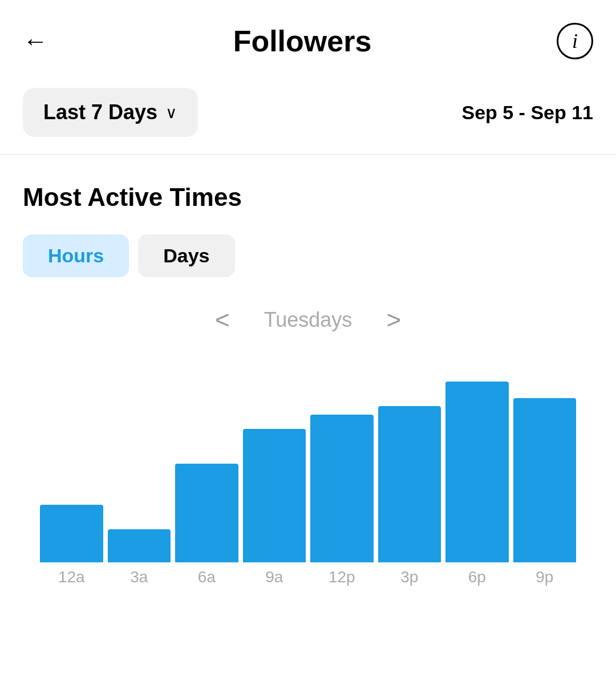  What do you see at coordinates (308, 577) in the screenshot?
I see `x-axis-labels: 12a3a6a9a12p3p6p9p` at bounding box center [308, 577].